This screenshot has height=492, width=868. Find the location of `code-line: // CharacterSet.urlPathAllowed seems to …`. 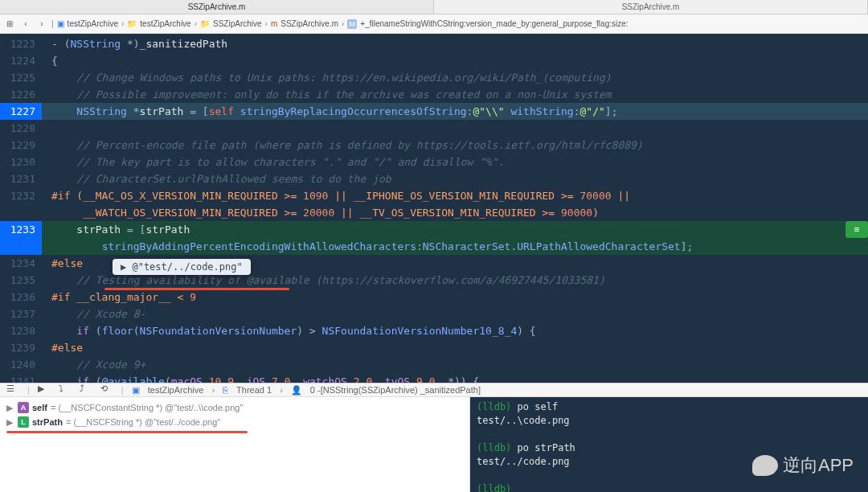

code-line: // CharacterSet.urlPathAllowed seems to … is located at coordinates (455, 178).